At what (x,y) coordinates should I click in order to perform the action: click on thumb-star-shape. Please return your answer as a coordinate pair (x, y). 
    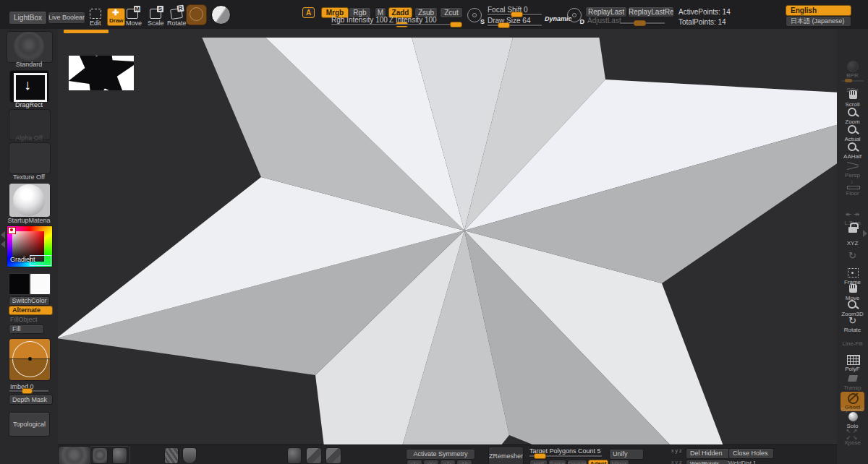
    Looking at the image, I should click on (101, 73).